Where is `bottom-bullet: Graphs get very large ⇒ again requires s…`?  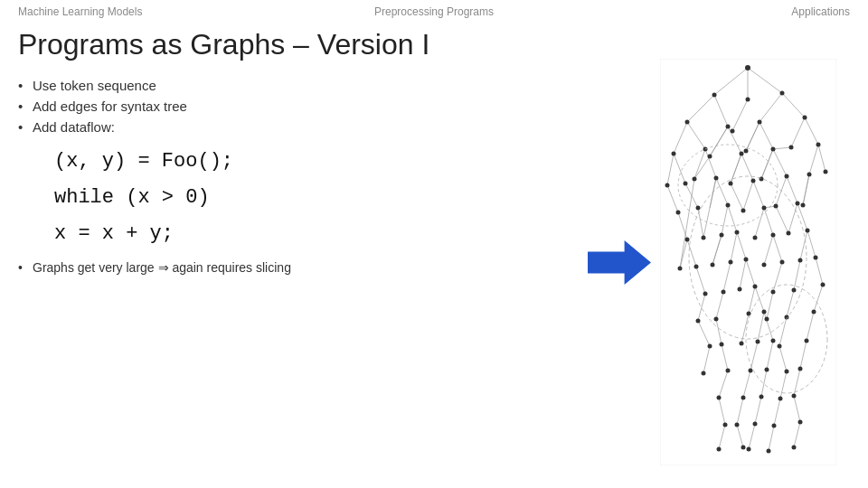 bottom-bullet: Graphs get very large ⇒ again requires s… is located at coordinates (312, 267).